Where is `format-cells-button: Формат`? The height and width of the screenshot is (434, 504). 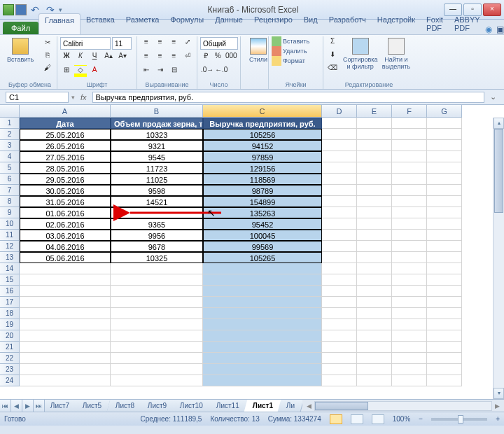
format-cells-button: Формат is located at coordinates (288, 61).